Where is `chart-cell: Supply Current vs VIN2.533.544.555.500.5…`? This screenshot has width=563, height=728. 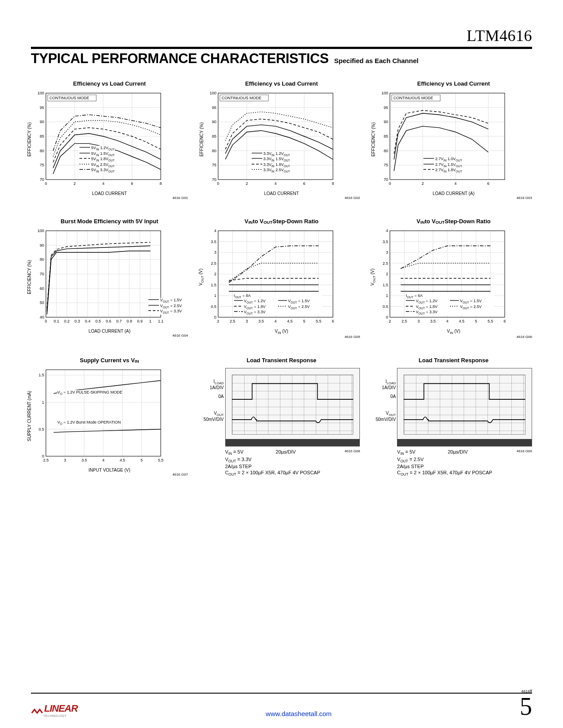
chart-cell: Supply Current vs VIN2.533.544.555.500.5… is located at coordinates (110, 414).